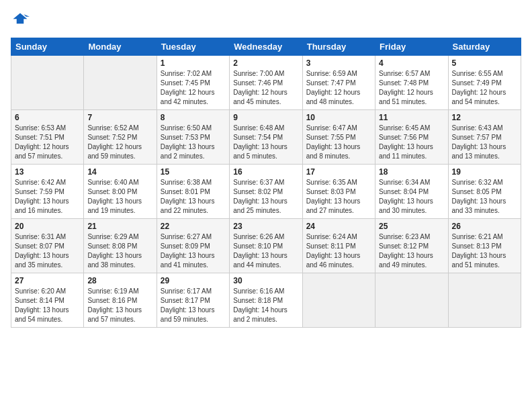 The image size is (532, 411). I want to click on day-number: 10, so click(339, 118).